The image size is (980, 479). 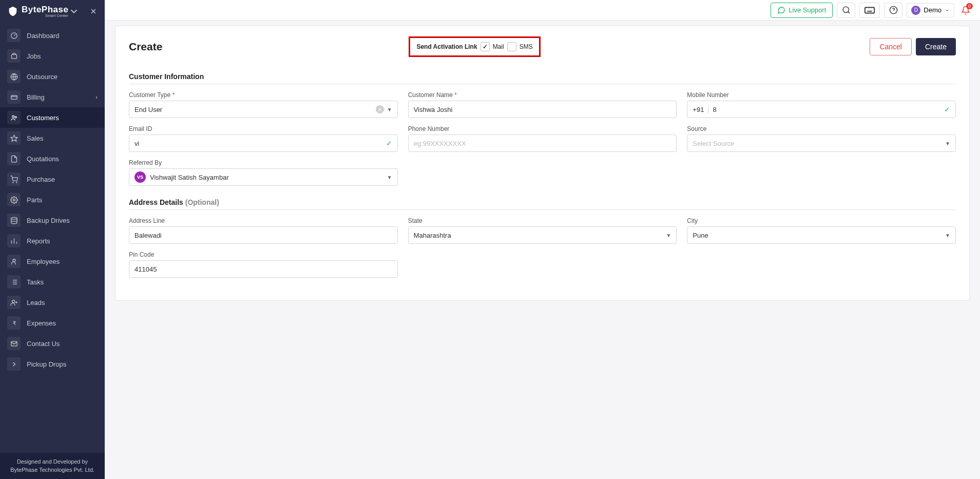 I want to click on activation-link-group: Send Activation Link Mail SMS, so click(x=474, y=47).